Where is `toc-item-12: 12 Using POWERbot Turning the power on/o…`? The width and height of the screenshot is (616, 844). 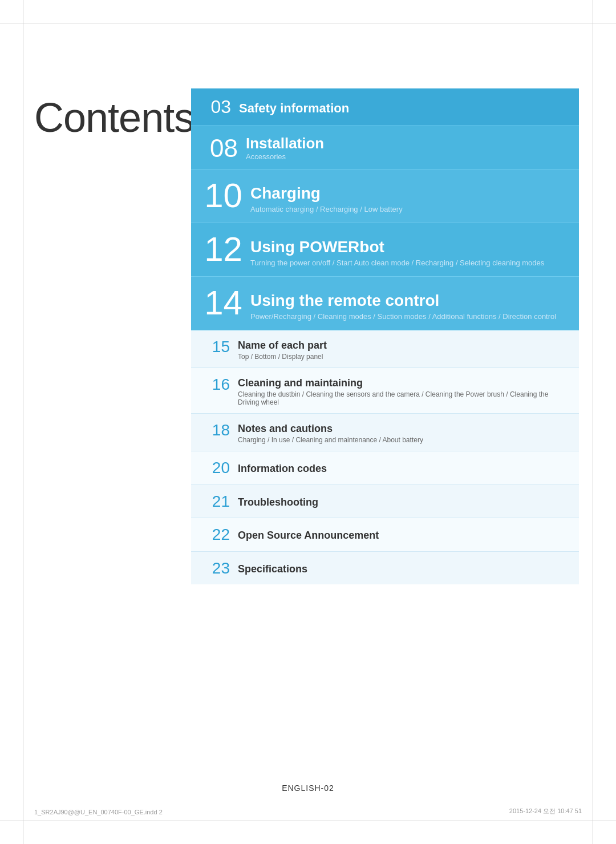 toc-item-12: 12 Using POWERbot Turning the power on/o… is located at coordinates (385, 250).